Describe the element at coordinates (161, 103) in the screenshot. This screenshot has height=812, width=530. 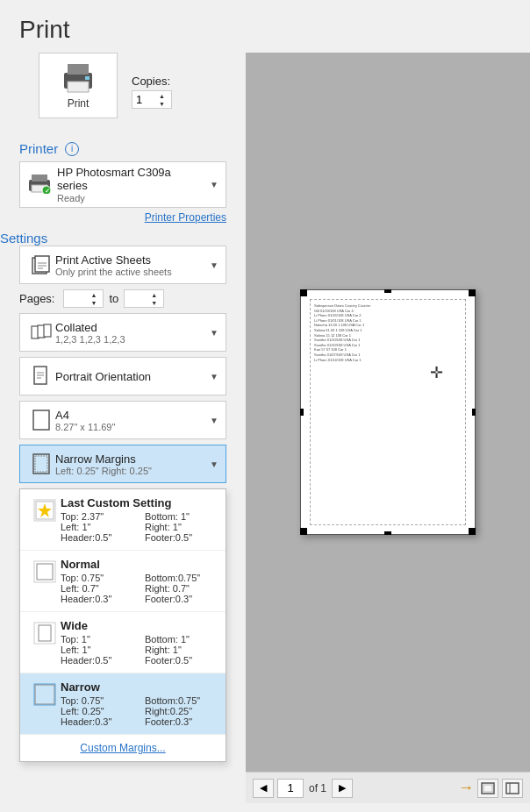
I see `copies-decrement: ▼` at that location.